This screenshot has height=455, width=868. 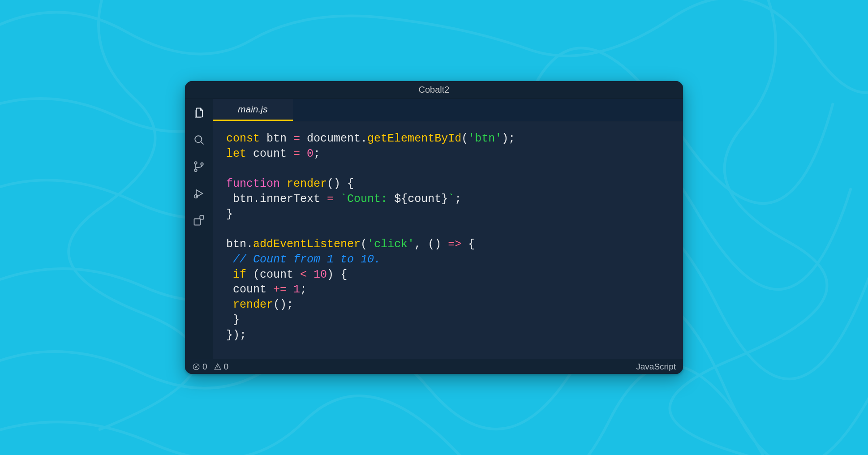 I want to click on code-token: 'btn', so click(x=485, y=139).